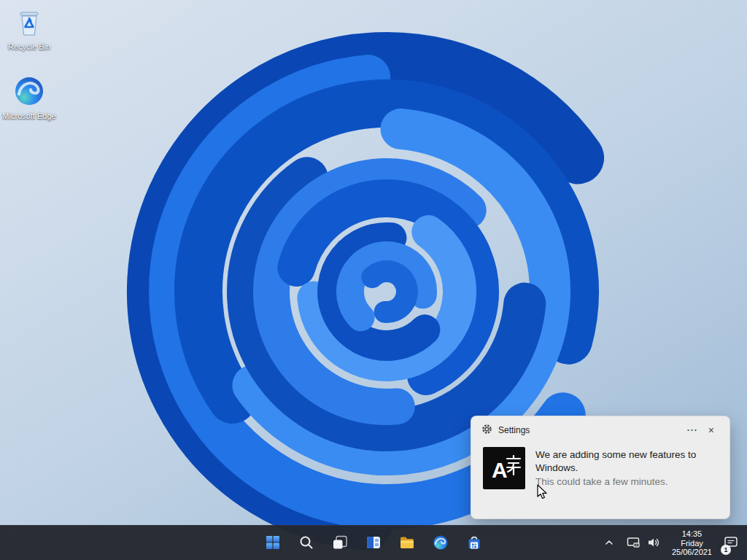 The height and width of the screenshot is (560, 747). Describe the element at coordinates (693, 430) in the screenshot. I see `toast-more-button: ···` at that location.